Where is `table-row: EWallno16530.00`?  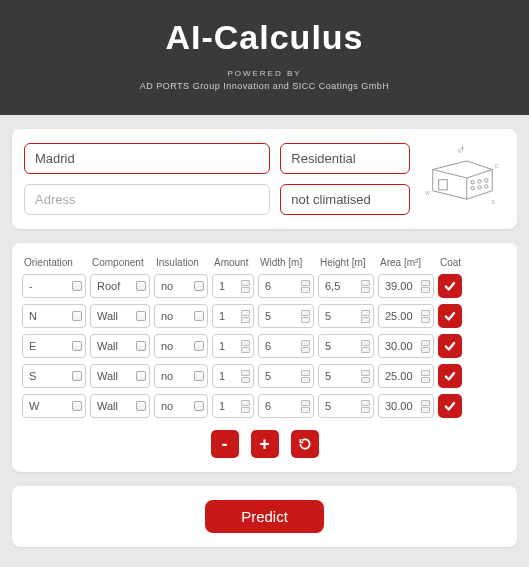 table-row: EWallno16530.00 is located at coordinates (264, 346).